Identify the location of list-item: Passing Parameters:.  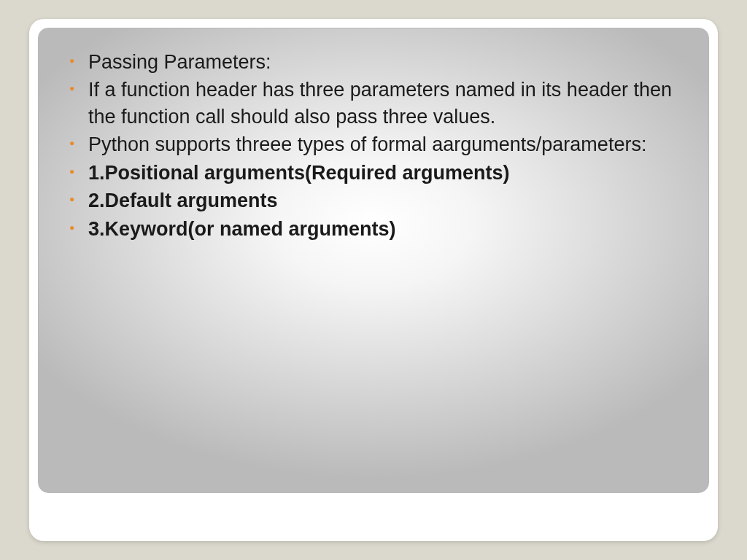
(374, 62).